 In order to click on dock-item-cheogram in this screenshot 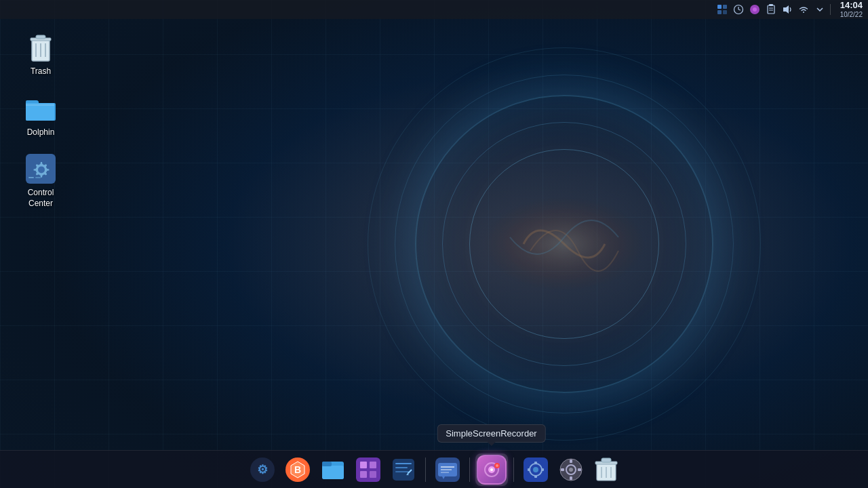, I will do `click(448, 470)`.